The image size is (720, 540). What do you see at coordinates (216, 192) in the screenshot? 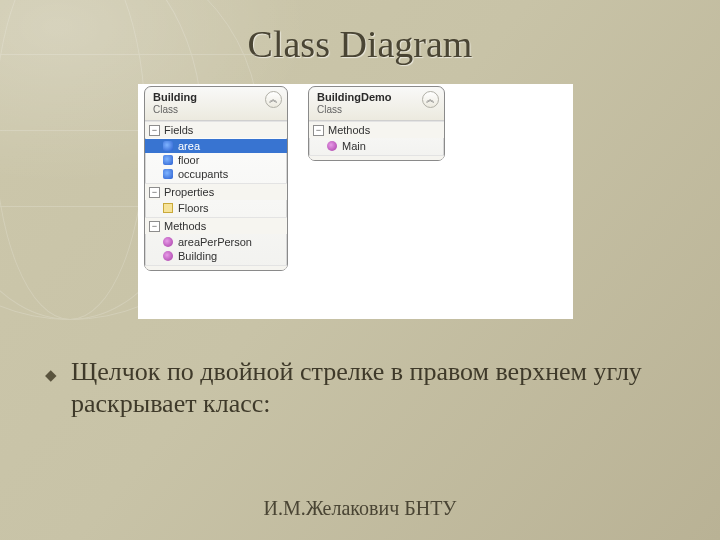
I see `section-header: − Properties` at bounding box center [216, 192].